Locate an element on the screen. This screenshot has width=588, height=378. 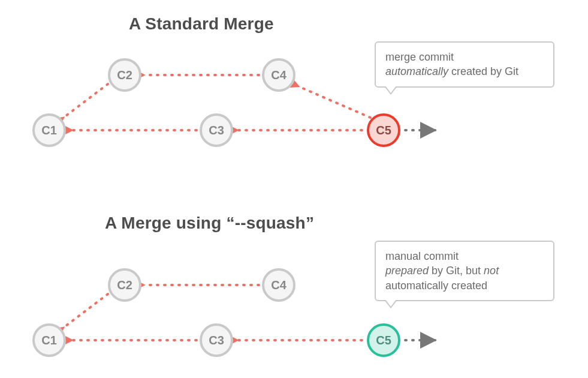
callout-line: automatically created is located at coordinates (465, 286).